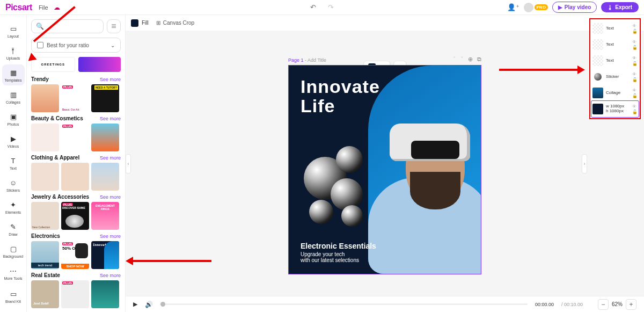 This screenshot has height=312, width=644. Describe the element at coordinates (13, 310) in the screenshot. I see `rail-item-my-folders: 🗀My Folders` at that location.